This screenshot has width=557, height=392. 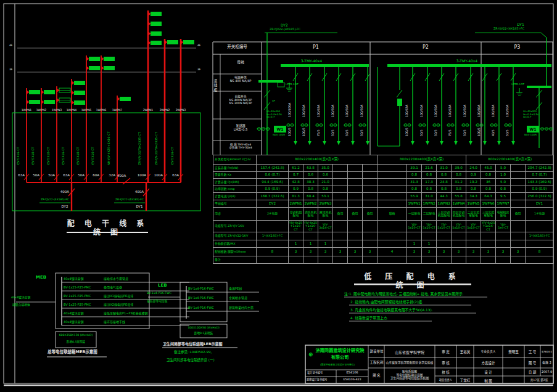 I want to click on table-cell: 2WPN3, so click(x=326, y=204).